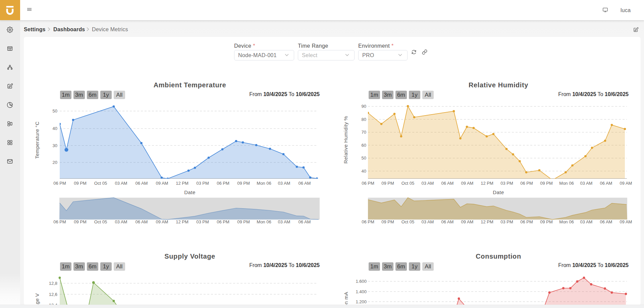  Describe the element at coordinates (55, 163) in the screenshot. I see `svg-text: 20` at that location.